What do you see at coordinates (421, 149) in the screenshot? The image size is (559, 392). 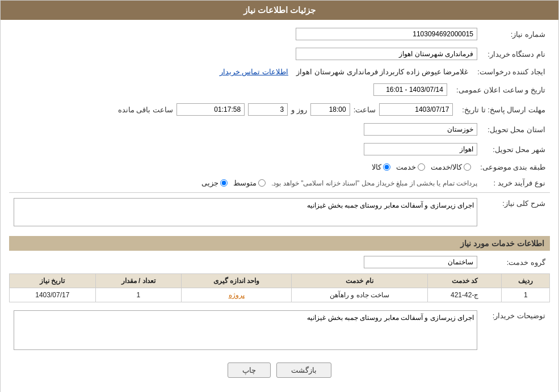 I see `shahr-input` at bounding box center [421, 149].